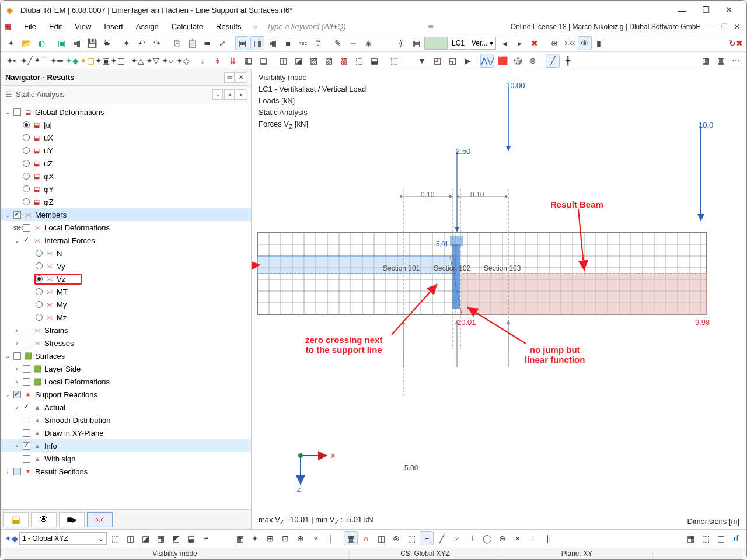  Describe the element at coordinates (48, 138) in the screenshot. I see `tree-ux: uX` at that location.